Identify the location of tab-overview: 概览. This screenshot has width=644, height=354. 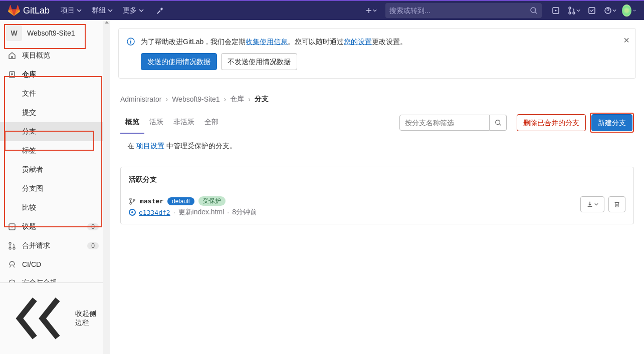
(132, 123).